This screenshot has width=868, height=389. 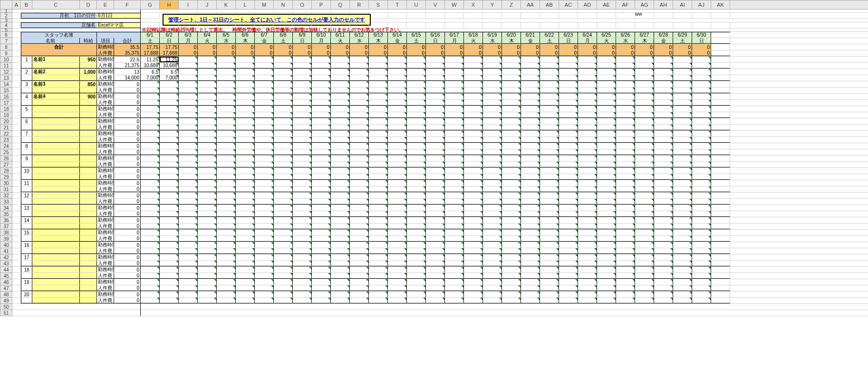 I want to click on row-header-12: 12, so click(x=6, y=72).